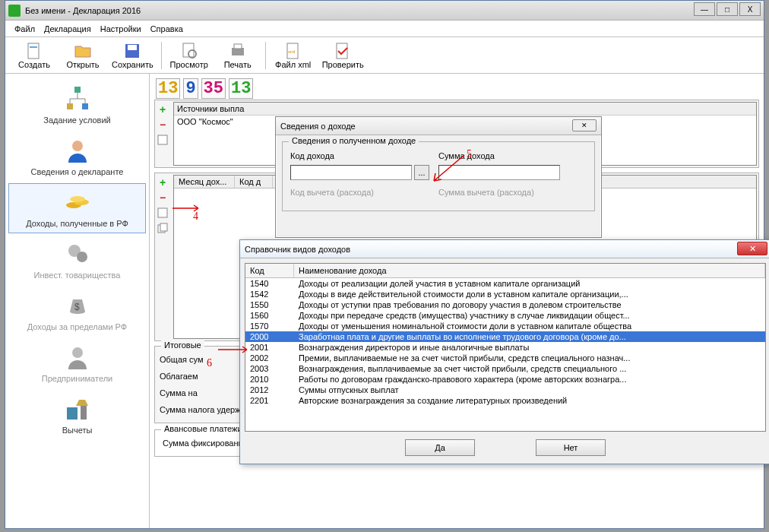 Image resolution: width=769 pixels, height=532 pixels. Describe the element at coordinates (163, 140) in the screenshot. I see `edit-source-button` at that location.